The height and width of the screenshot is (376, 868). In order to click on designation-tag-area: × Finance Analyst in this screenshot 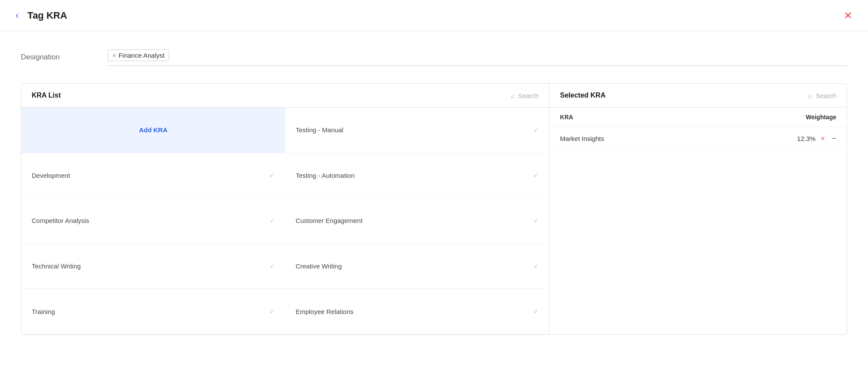, I will do `click(477, 57)`.